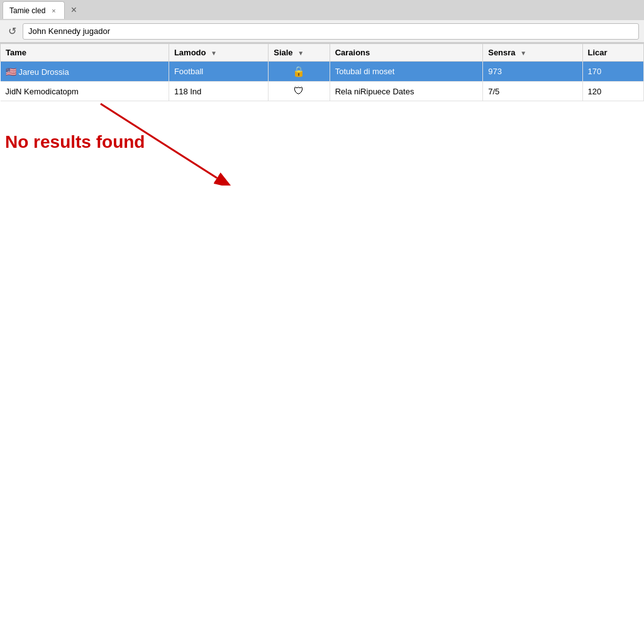 This screenshot has width=644, height=644. Describe the element at coordinates (533, 53) in the screenshot. I see `col-header-sensra: Sensra ▼` at that location.